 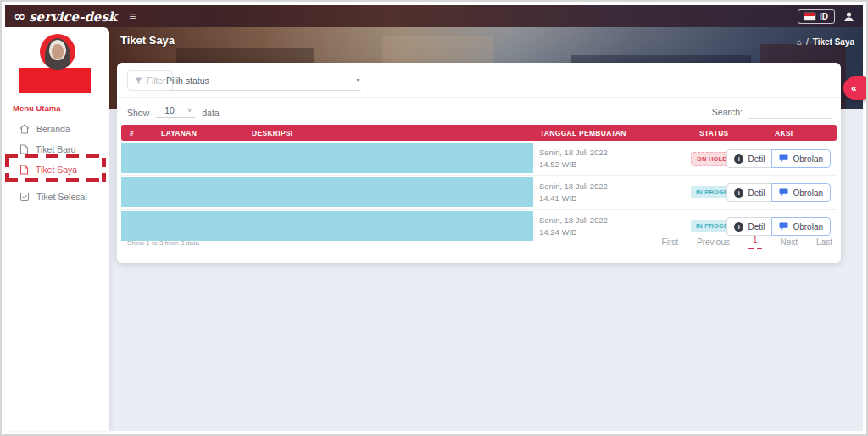 I want to click on indonesia-flag-icon, so click(x=810, y=17).